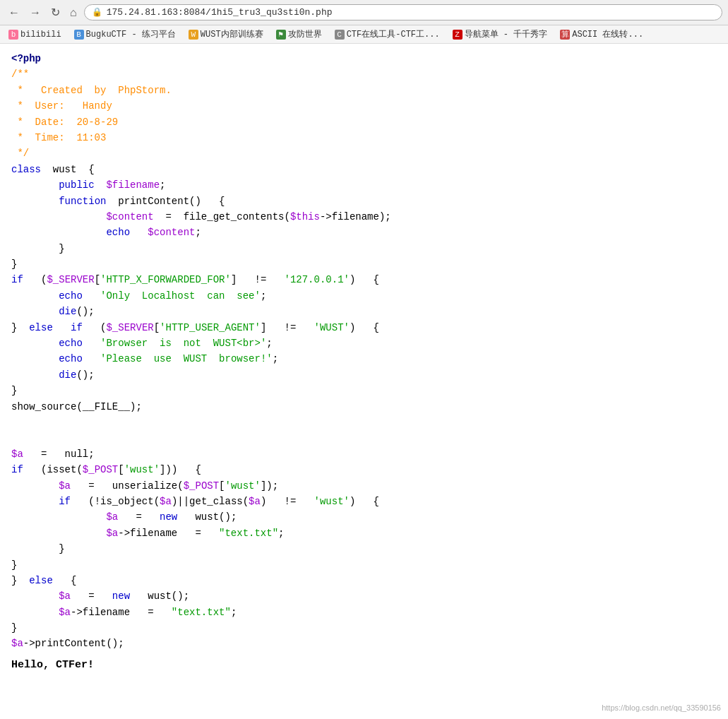  Describe the element at coordinates (299, 34) in the screenshot. I see `bookmark-attack: ⚑ 攻防世界` at that location.